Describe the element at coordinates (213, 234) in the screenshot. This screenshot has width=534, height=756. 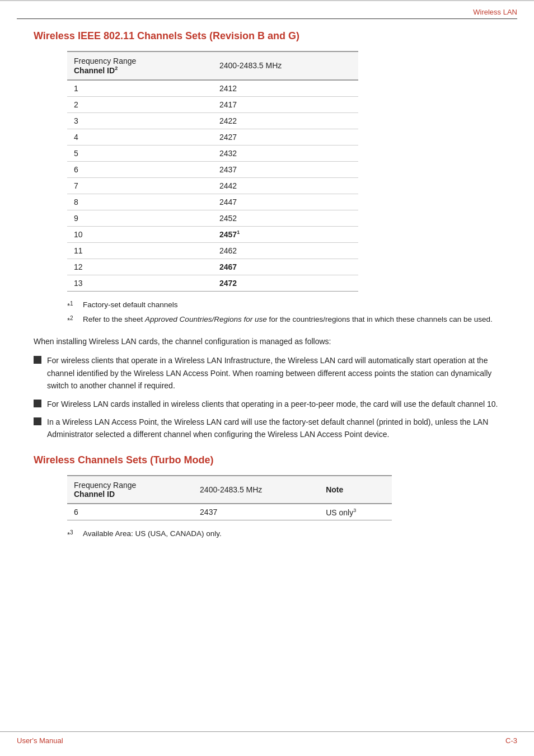
I see `table-row: 1024571` at that location.